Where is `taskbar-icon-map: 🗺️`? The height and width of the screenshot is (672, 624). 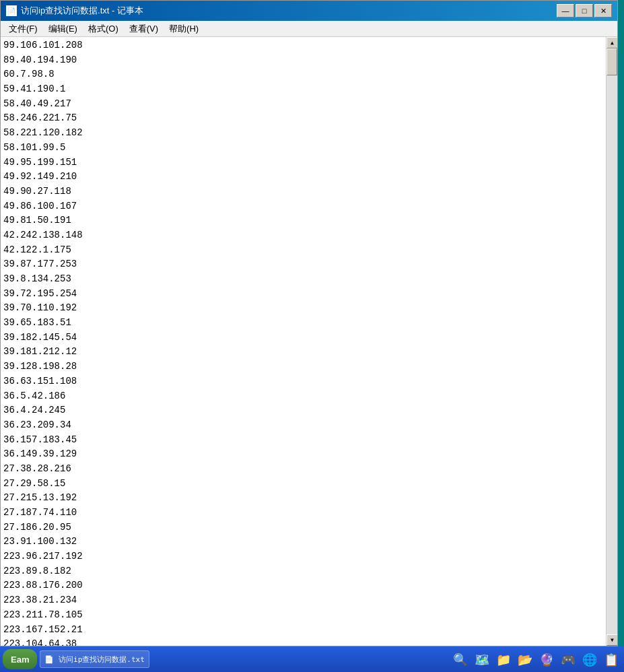
taskbar-icon-map: 🗺️ is located at coordinates (482, 659).